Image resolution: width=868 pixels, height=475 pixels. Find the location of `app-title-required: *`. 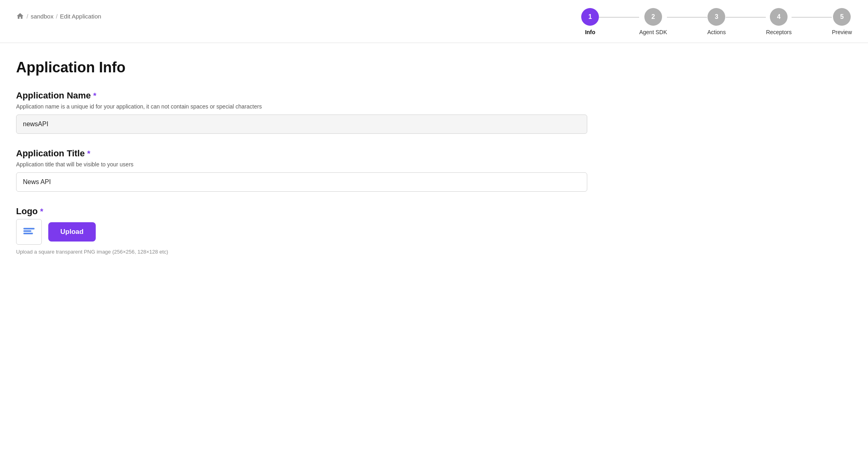

app-title-required: * is located at coordinates (89, 154).